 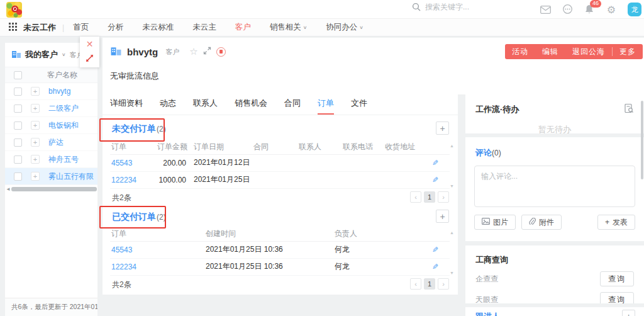 I want to click on tab-activity: 动态, so click(x=168, y=106).